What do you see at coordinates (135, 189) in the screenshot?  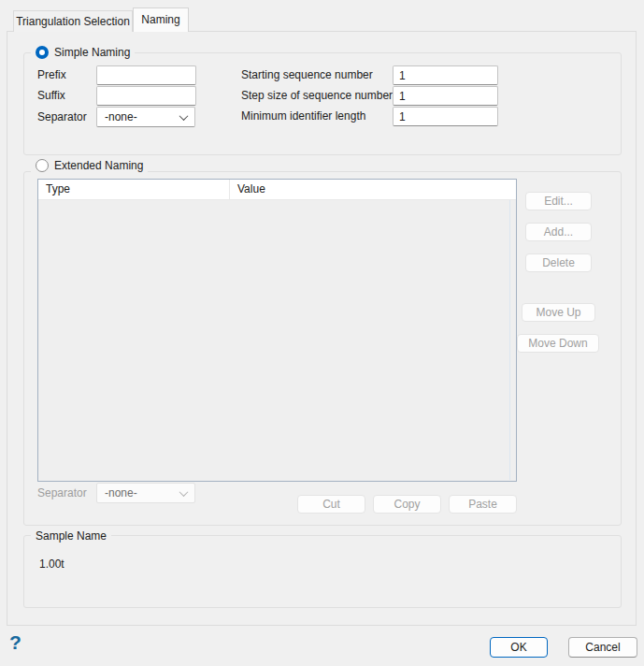 I see `column-header-type: Type` at bounding box center [135, 189].